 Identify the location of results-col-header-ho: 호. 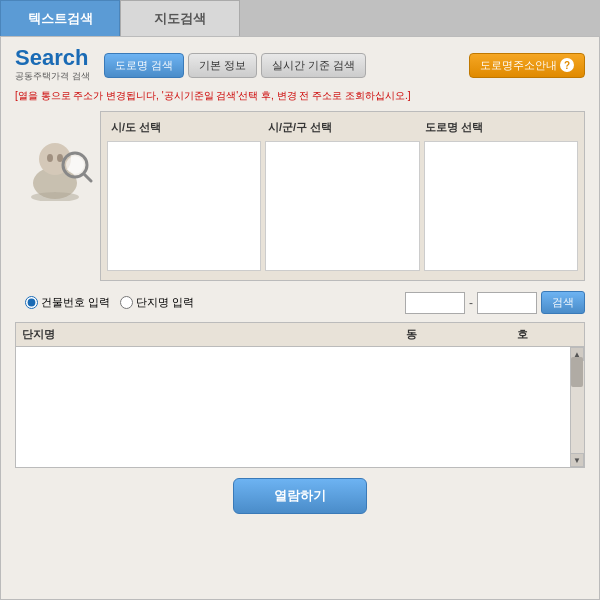
(522, 334).